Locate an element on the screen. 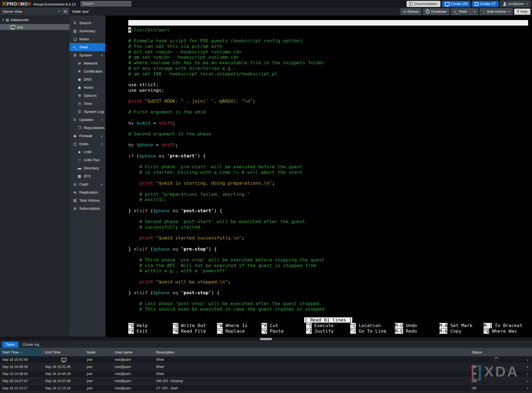 This screenshot has height=393, width=532. code-segment is located at coordinates (157, 156).